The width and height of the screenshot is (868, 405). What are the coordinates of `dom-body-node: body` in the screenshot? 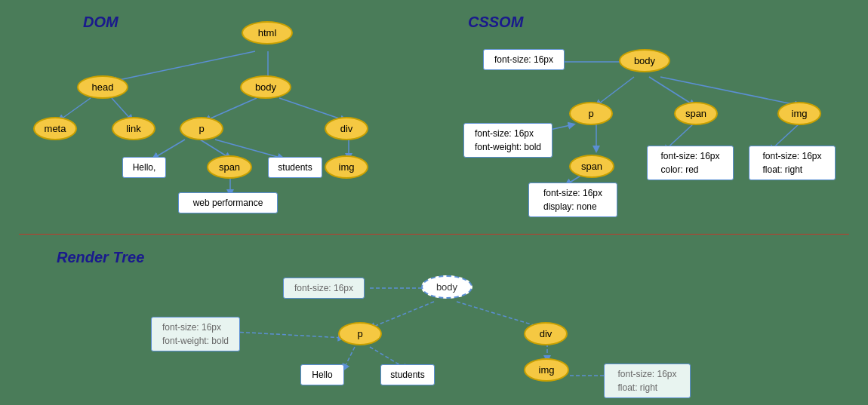 It's located at (266, 87).